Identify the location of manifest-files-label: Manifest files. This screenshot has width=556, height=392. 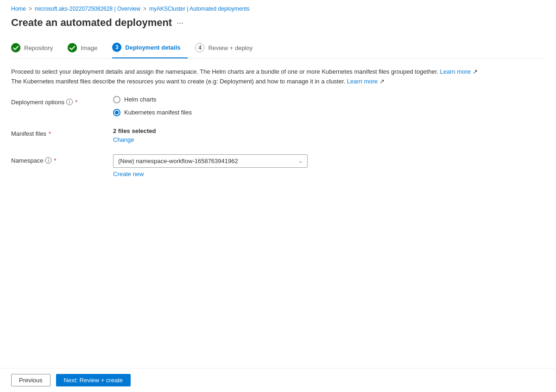
(29, 133).